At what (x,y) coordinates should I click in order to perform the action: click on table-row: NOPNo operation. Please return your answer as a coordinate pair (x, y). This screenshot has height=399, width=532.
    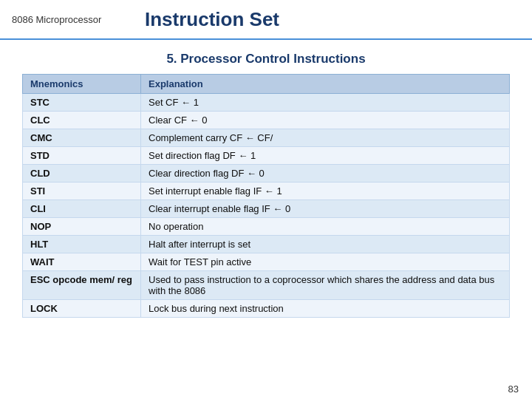
    Looking at the image, I should click on (266, 227).